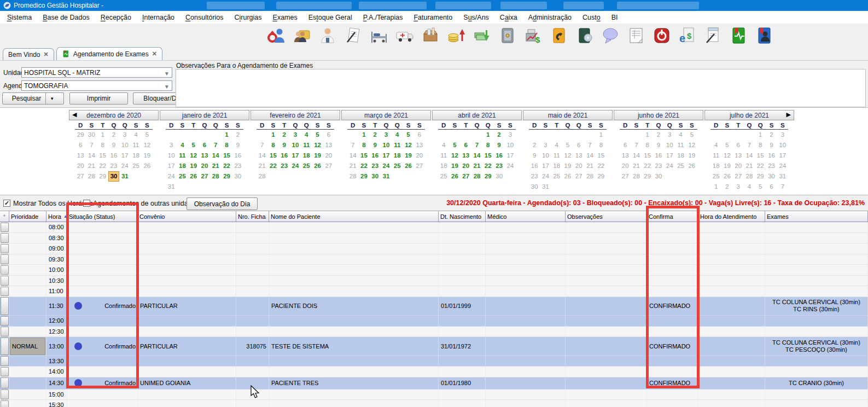  What do you see at coordinates (167, 87) in the screenshot?
I see `chevron-down-icon: ▼` at bounding box center [167, 87].